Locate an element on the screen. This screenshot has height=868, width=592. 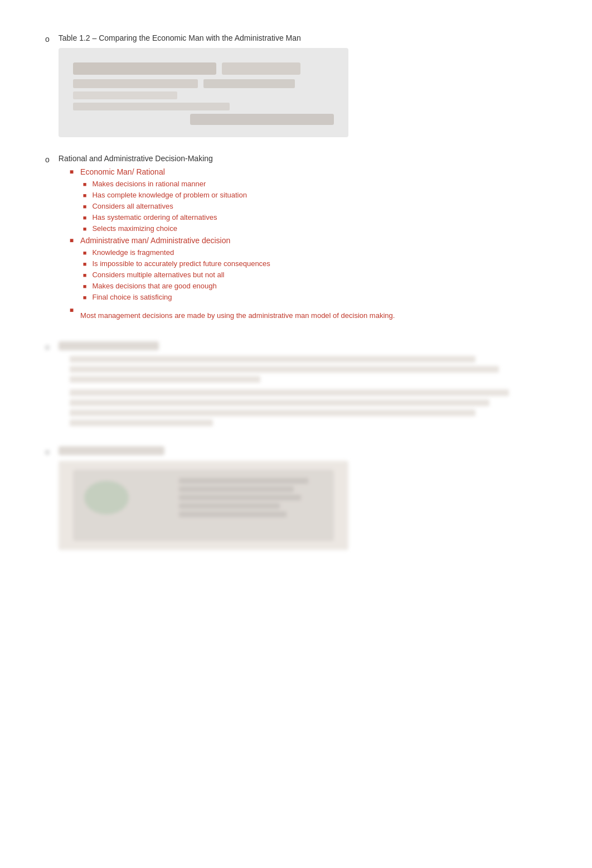
admin-item-4: ■ Makes decisions that are good enough is located at coordinates (315, 286).